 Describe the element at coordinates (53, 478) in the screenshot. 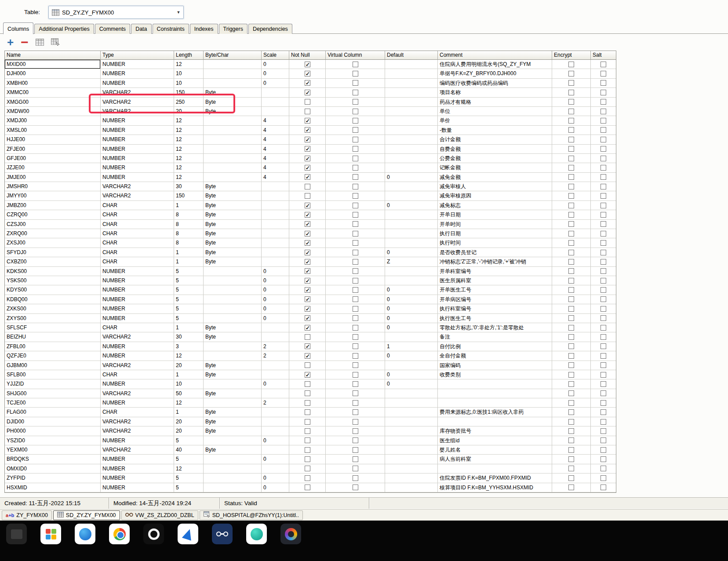

I see `cell-name: ZYFPID` at that location.